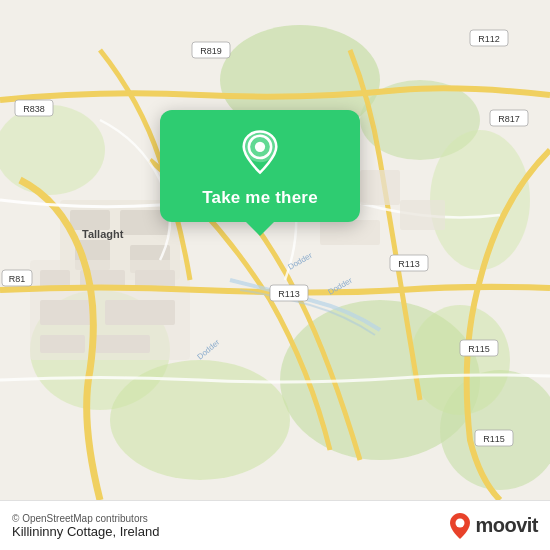  I want to click on take-me-there-label: Take me there, so click(260, 198).